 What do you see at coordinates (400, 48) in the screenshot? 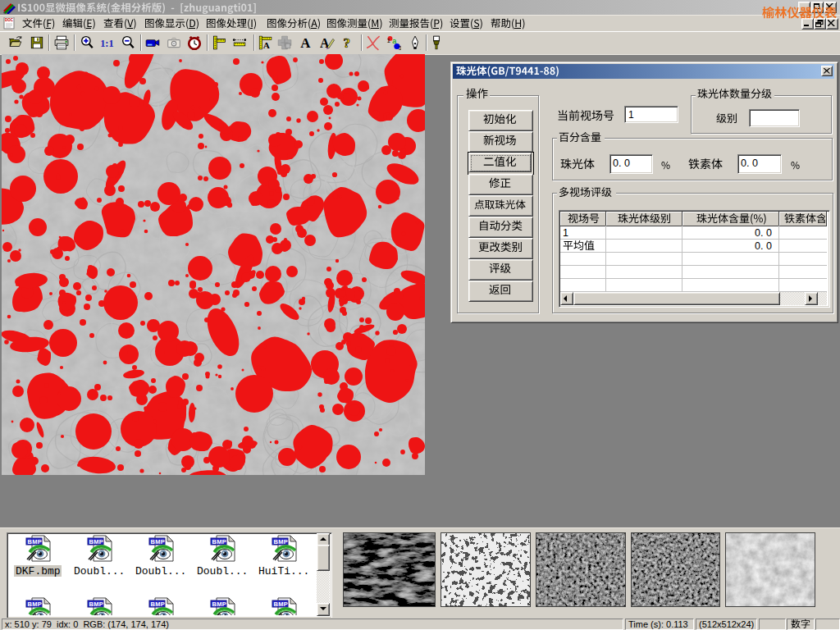
I see `svg-text: 3` at bounding box center [400, 48].